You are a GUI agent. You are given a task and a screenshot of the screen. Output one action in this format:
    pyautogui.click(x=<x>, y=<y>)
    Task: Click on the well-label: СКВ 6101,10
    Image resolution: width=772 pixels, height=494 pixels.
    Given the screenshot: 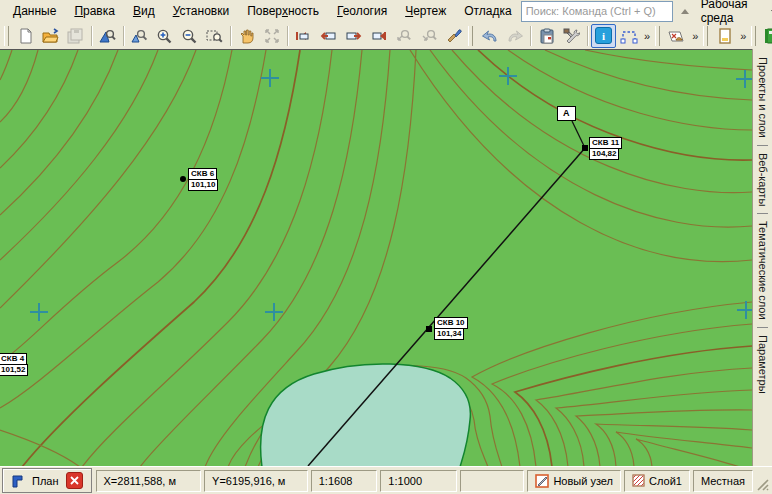 What is the action you would take?
    pyautogui.click(x=203, y=180)
    